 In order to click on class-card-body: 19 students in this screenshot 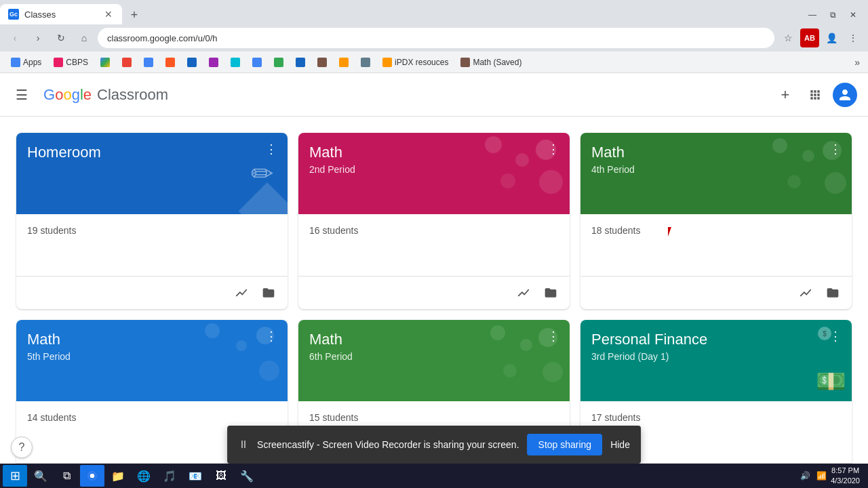, I will do `click(152, 245)`.